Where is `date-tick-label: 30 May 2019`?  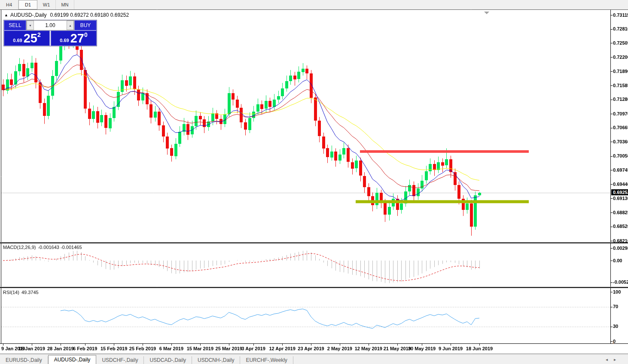
date-tick-label: 30 May 2019 is located at coordinates (422, 349).